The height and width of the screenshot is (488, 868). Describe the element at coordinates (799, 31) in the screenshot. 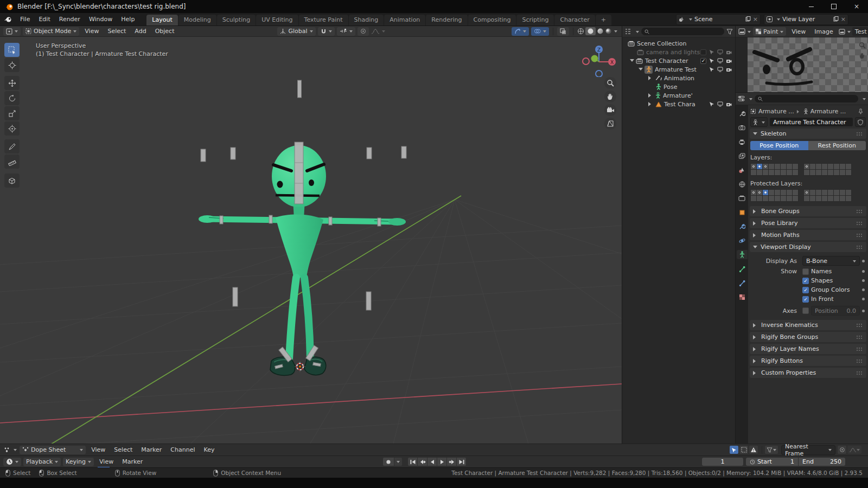

I see `image-menu-view: View` at that location.